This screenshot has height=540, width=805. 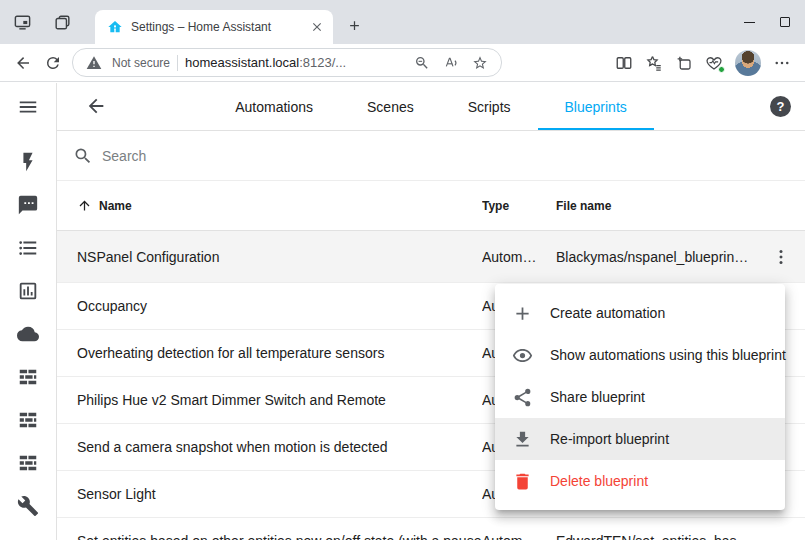 What do you see at coordinates (640, 355) in the screenshot?
I see `menu-item-show-automations: Show automations using this blueprint` at bounding box center [640, 355].